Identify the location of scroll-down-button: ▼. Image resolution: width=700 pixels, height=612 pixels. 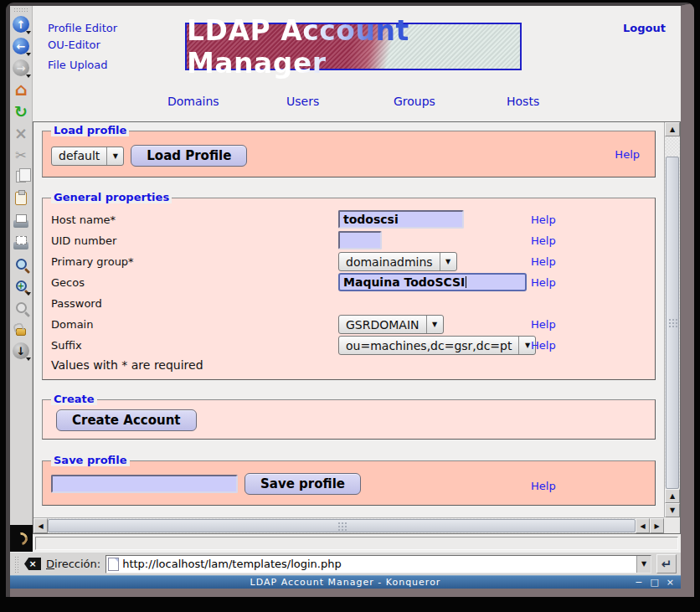
(672, 511).